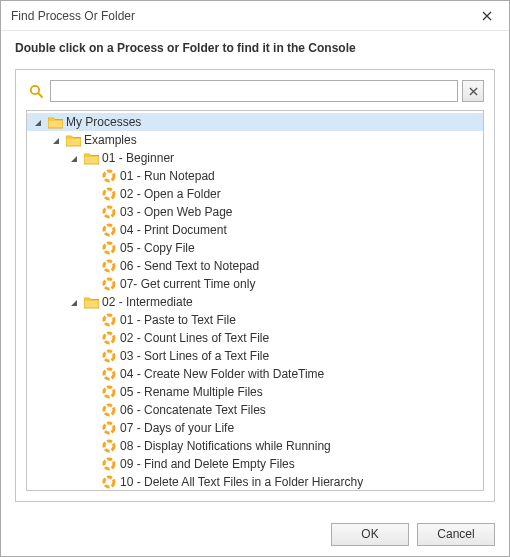 Image resolution: width=510 pixels, height=557 pixels. Describe the element at coordinates (255, 248) in the screenshot. I see `tree-process: 05 - Copy File` at that location.